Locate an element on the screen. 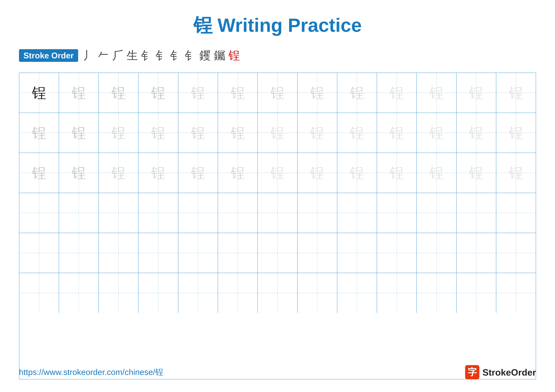 The height and width of the screenshot is (392, 555). grid-cell-0-7: 锃 is located at coordinates (317, 93).